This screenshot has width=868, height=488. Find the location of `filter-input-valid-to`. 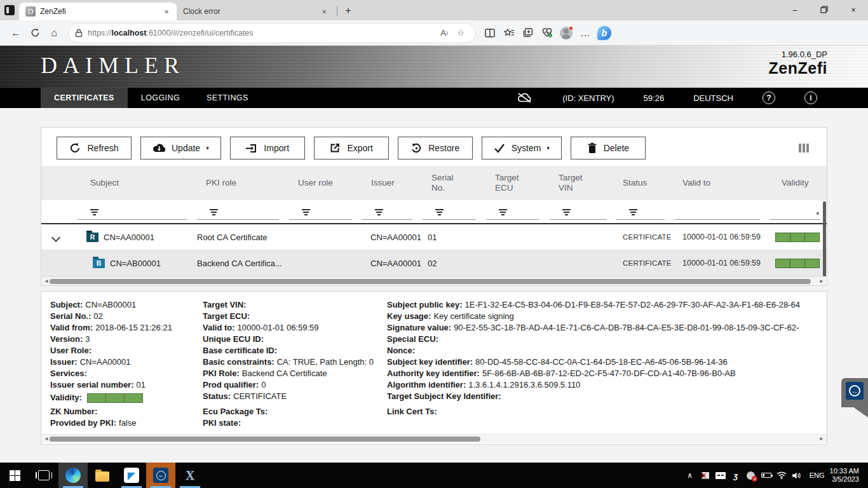

filter-input-valid-to is located at coordinates (717, 212).